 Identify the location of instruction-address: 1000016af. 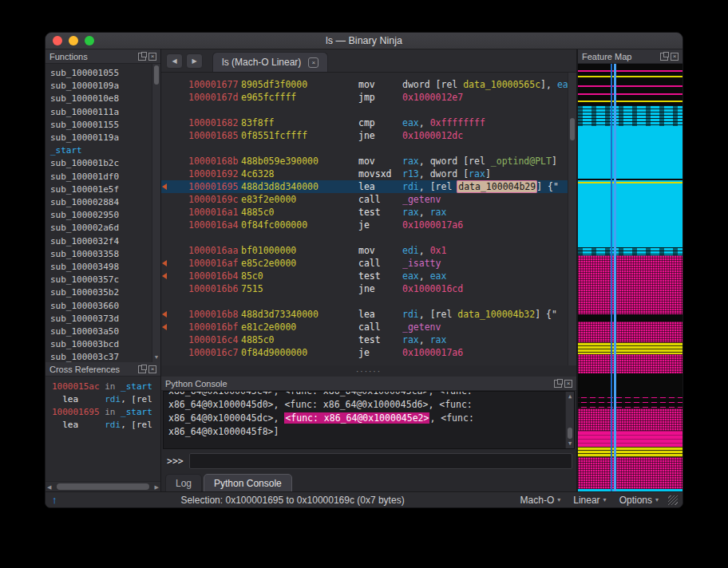
(215, 263).